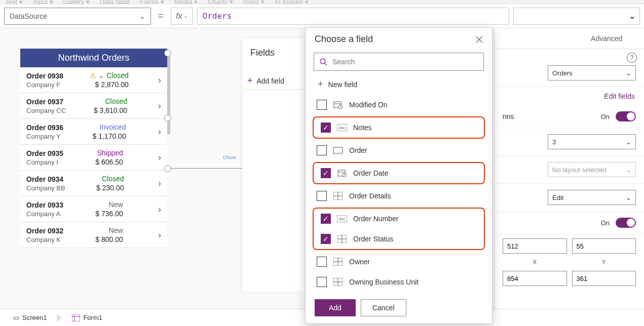 The image size is (644, 326). Describe the element at coordinates (94, 58) in the screenshot. I see `gallery-title: Northwind Orders` at that location.